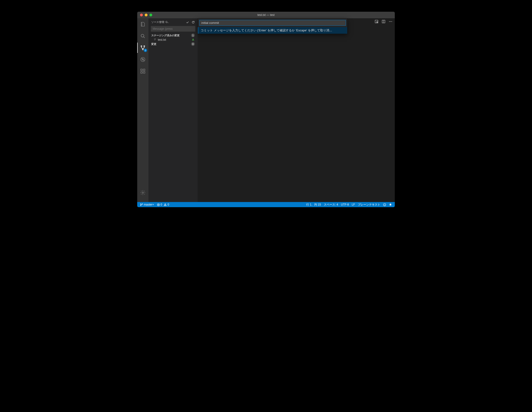 The image size is (532, 412). I want to click on scm-provider-title: ソース管理: G.., so click(168, 22).